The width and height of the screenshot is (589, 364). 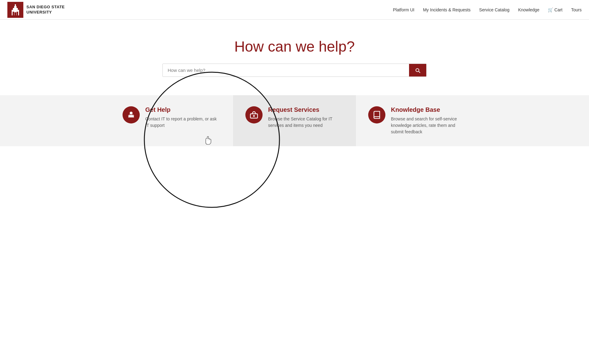 What do you see at coordinates (172, 121) in the screenshot?
I see `card-get-help: Get Help Contact IT to report a problem,…` at bounding box center [172, 121].